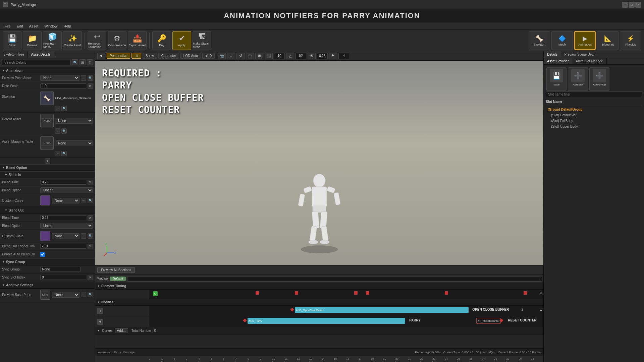  I want to click on asset-mapping-select: None, so click(74, 143).